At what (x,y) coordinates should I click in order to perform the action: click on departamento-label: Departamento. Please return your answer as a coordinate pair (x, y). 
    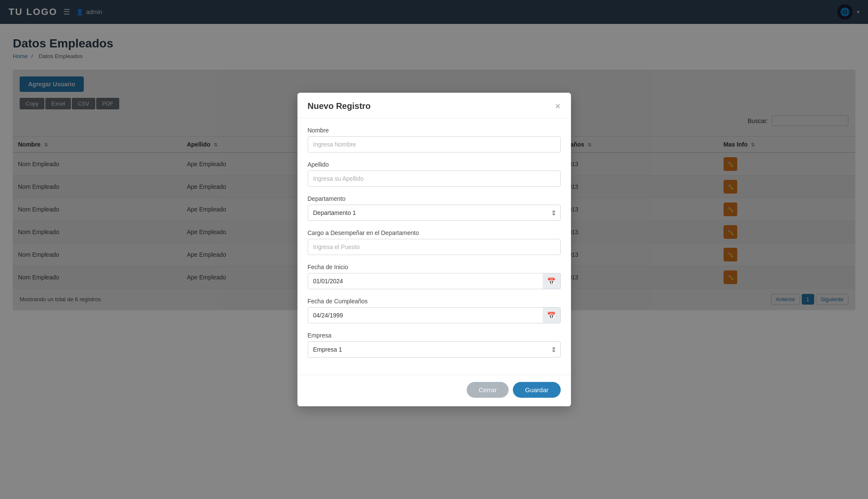
    Looking at the image, I should click on (434, 199).